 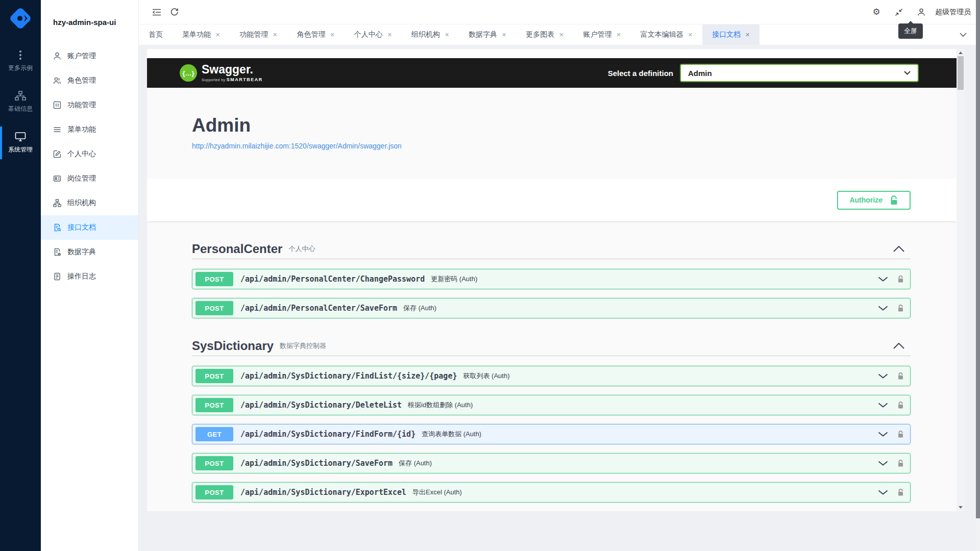 I want to click on top-toolbar: ⚙ 超级管理员, so click(x=559, y=12).